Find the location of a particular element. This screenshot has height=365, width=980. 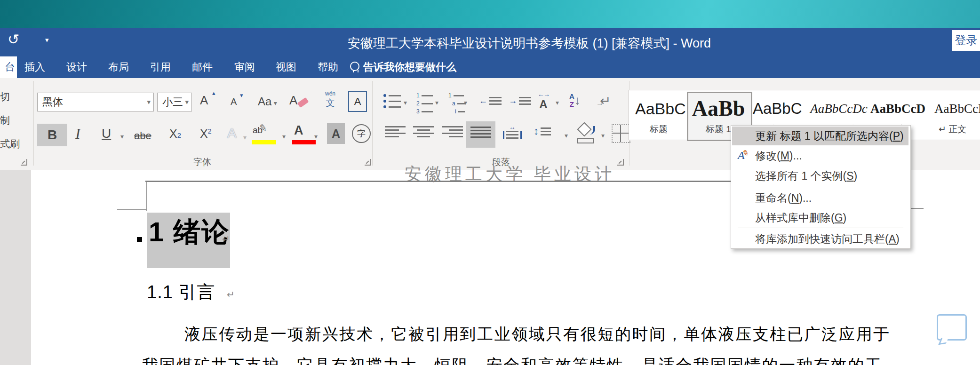

tab-review: 审阅 is located at coordinates (245, 67).